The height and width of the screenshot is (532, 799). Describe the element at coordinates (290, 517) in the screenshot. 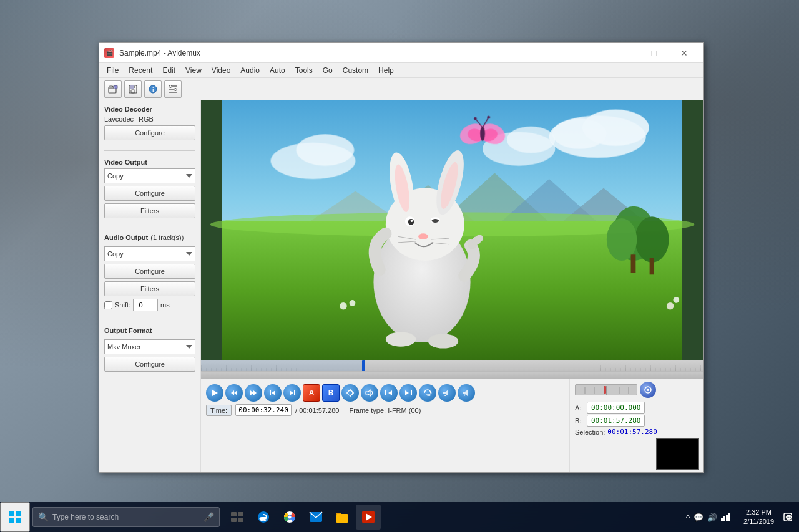

I see `chrome-icon` at that location.